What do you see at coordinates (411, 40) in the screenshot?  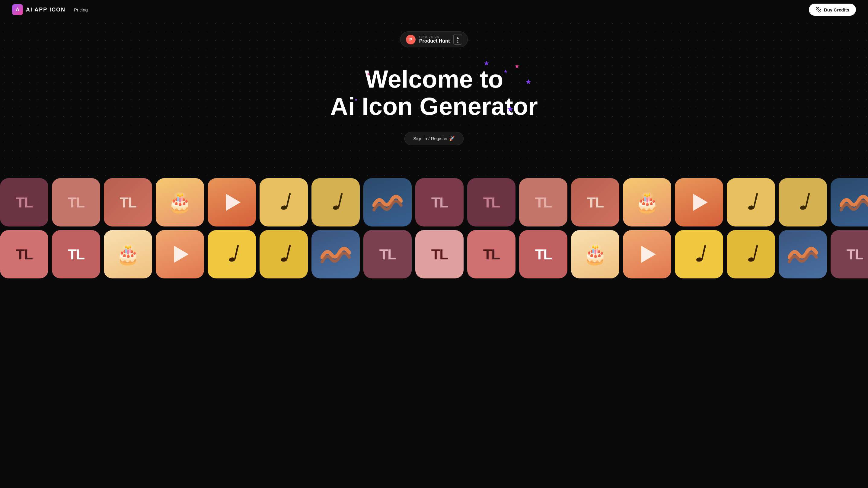 I see `ph-logo: P` at bounding box center [411, 40].